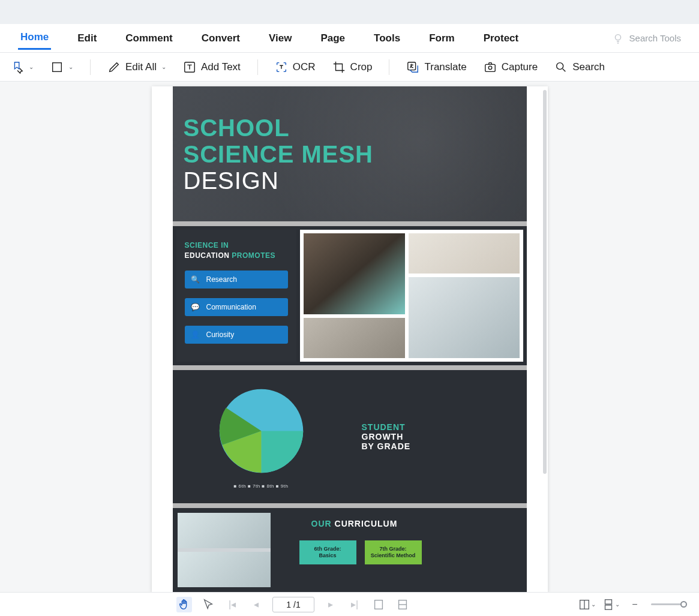  I want to click on growth-text: STUDENT GROWTH BY GRADE, so click(438, 437).